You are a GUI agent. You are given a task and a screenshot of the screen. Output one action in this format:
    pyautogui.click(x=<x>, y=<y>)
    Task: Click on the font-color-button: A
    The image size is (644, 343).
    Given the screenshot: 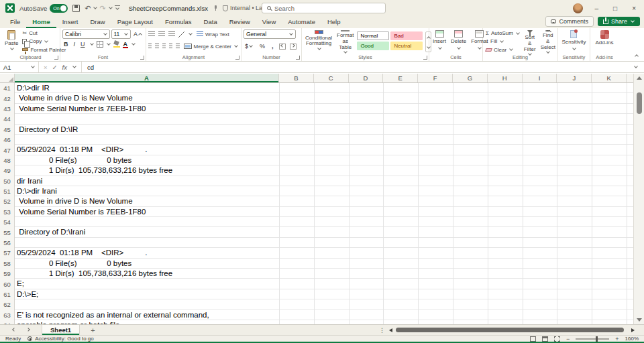 What is the action you would take?
    pyautogui.click(x=126, y=44)
    